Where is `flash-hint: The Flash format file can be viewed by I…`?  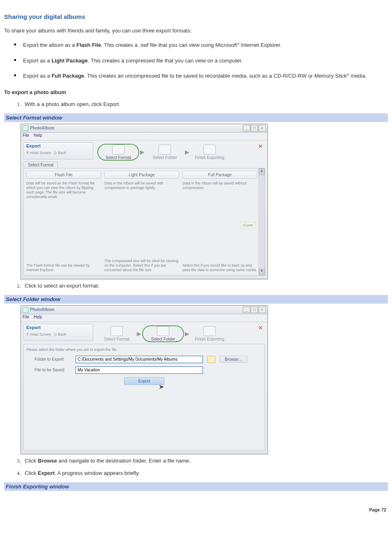 flash-hint: The Flash format file can be viewed by I… is located at coordinates (64, 268).